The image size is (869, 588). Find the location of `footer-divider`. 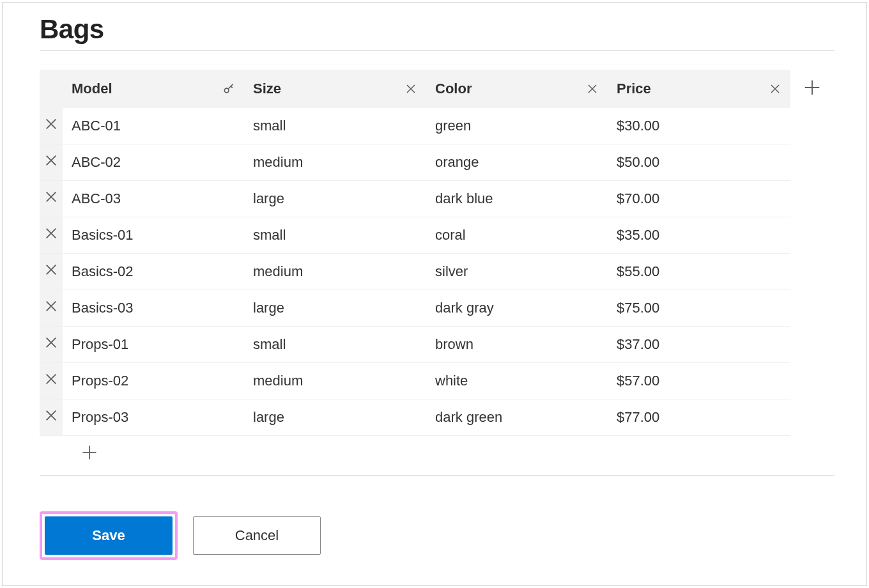

footer-divider is located at coordinates (437, 476).